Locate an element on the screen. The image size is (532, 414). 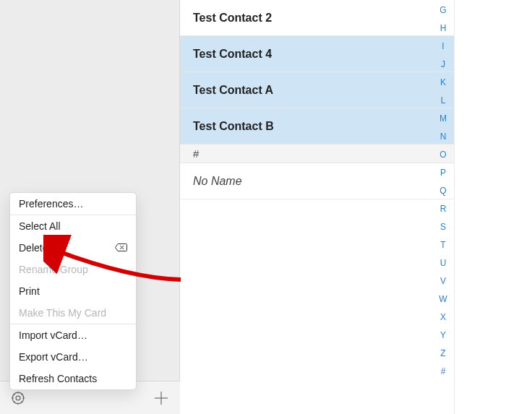
menu-rename-group: Rename Group is located at coordinates (73, 269).